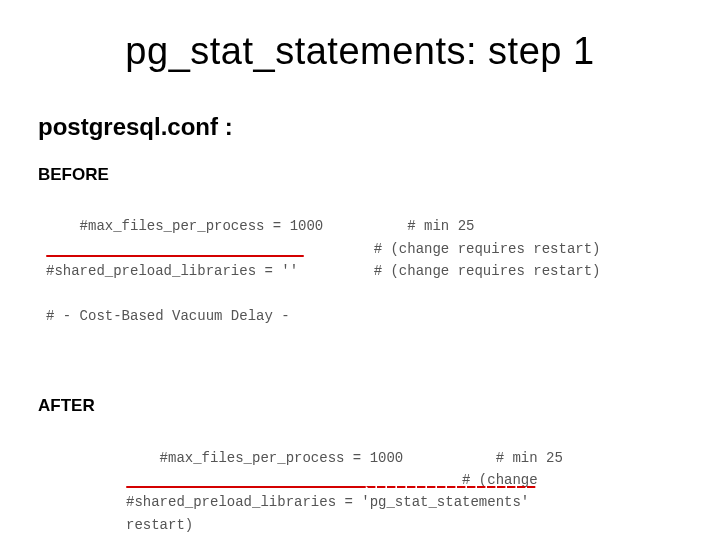 The width and height of the screenshot is (720, 540). What do you see at coordinates (364, 127) in the screenshot?
I see `subtitle: postgresql.conf :` at bounding box center [364, 127].